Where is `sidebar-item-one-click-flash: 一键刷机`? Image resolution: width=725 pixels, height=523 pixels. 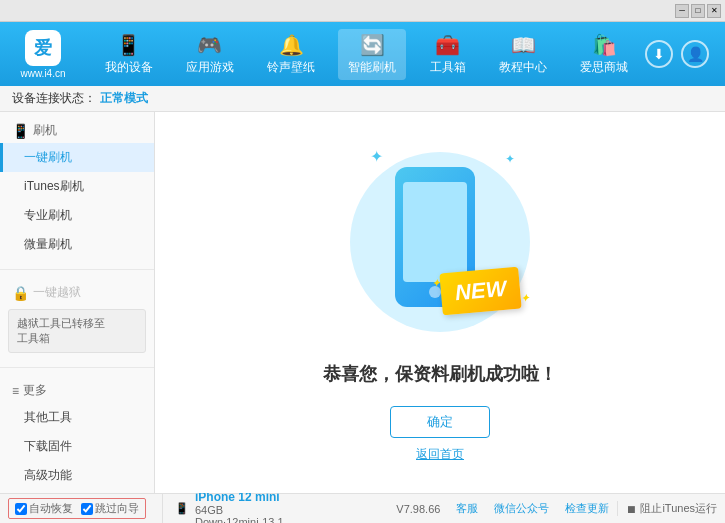
sidebar-item-one-click-flash: 一键刷机 is located at coordinates (77, 158).